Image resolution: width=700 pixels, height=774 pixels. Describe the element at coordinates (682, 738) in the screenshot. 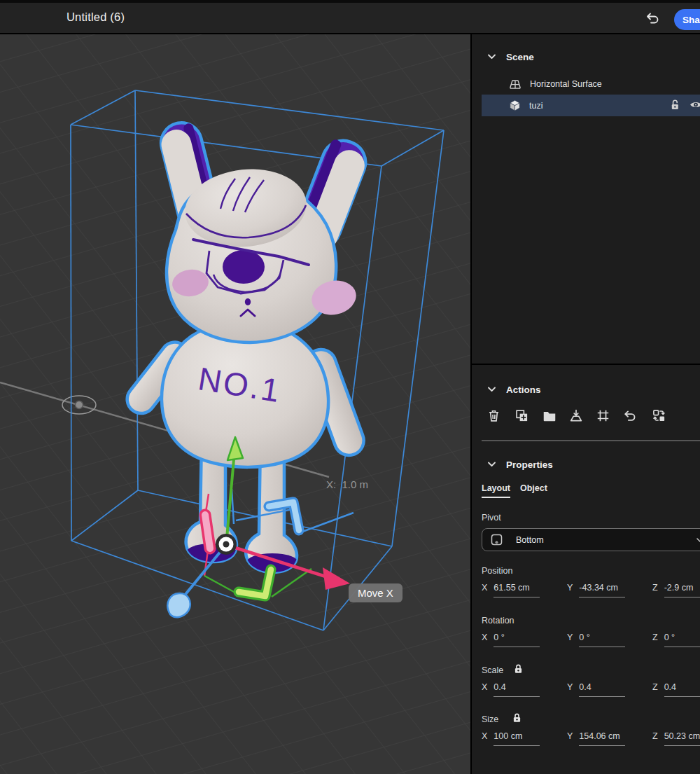

I see `size-z-input: 50.23 cm` at that location.